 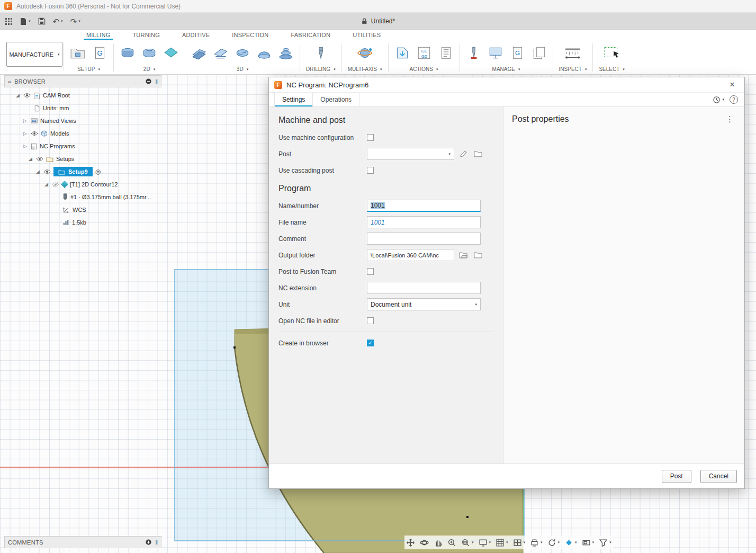 I want to click on use-cascading-post-checkbox: ✓, so click(x=371, y=171).